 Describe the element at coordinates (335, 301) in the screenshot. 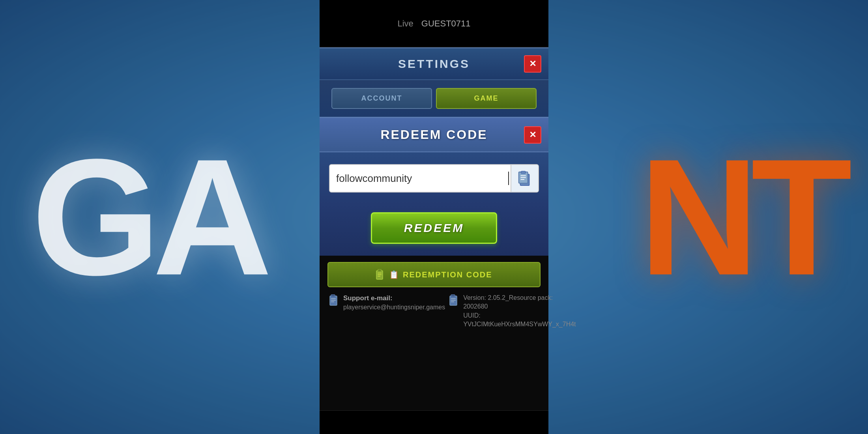

I see `support-email-icon` at that location.